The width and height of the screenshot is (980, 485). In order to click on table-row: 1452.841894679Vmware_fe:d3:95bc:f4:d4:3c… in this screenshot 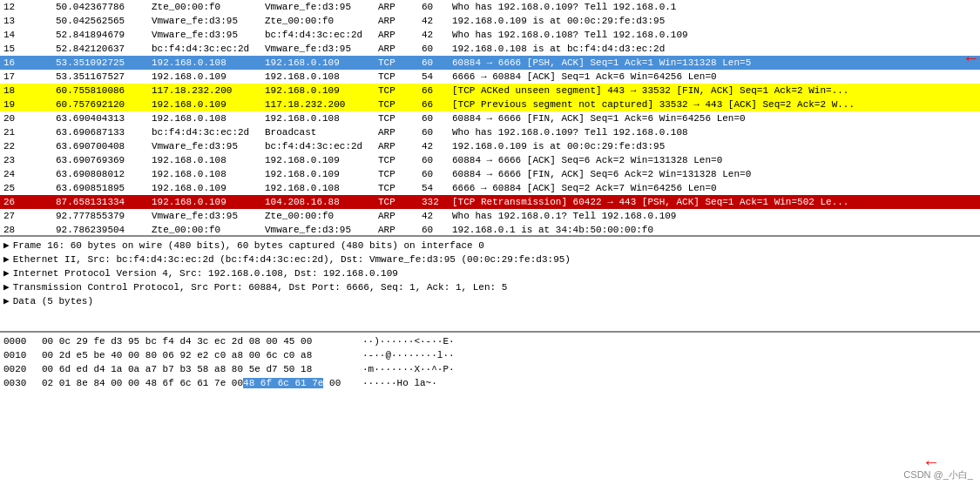, I will do `click(490, 35)`.